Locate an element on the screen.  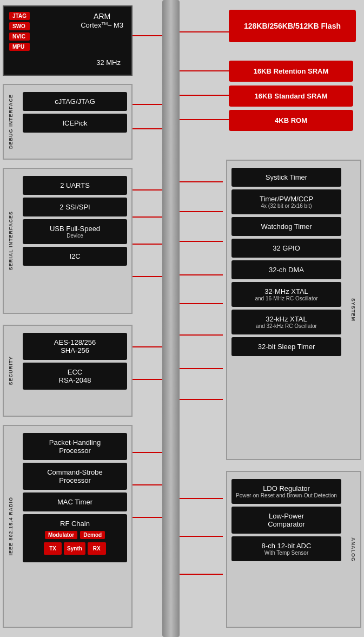
security-section: SECURITY AES-128/256SHA-256 ECCRSA-2048 is located at coordinates (68, 371).